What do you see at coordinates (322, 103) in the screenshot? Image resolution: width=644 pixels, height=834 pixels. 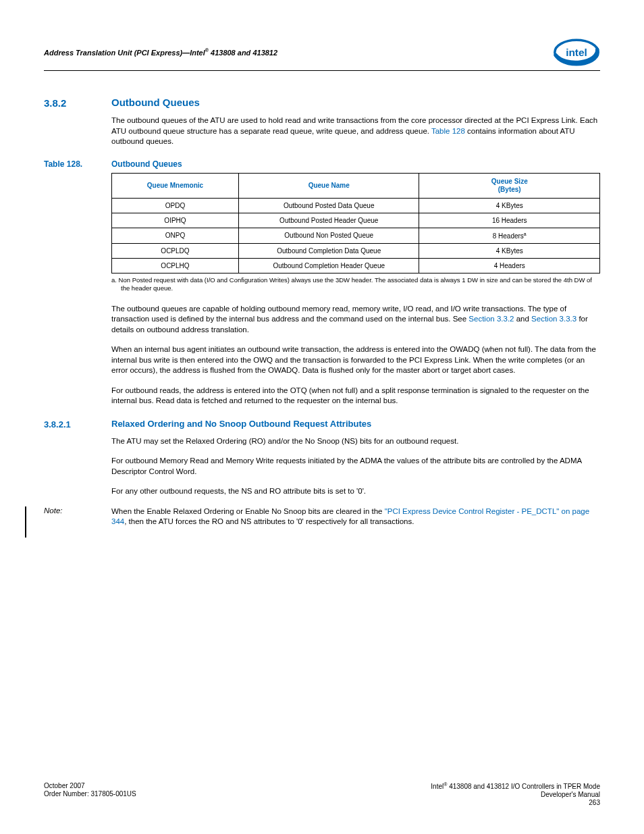 I see `section-heading-382: 3.8.2 Outbound Queues` at bounding box center [322, 103].